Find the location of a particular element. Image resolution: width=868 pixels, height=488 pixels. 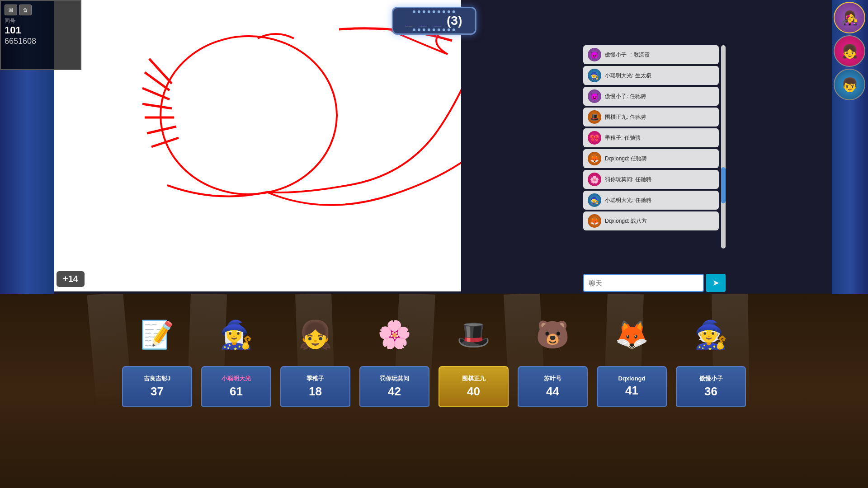

player-score: 37 is located at coordinates (157, 391).